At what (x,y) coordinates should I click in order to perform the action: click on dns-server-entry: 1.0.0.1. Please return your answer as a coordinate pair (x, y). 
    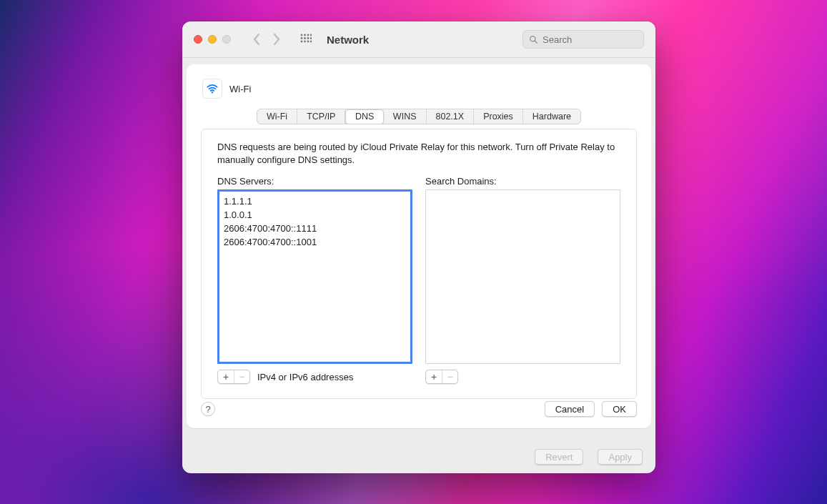
    Looking at the image, I should click on (315, 214).